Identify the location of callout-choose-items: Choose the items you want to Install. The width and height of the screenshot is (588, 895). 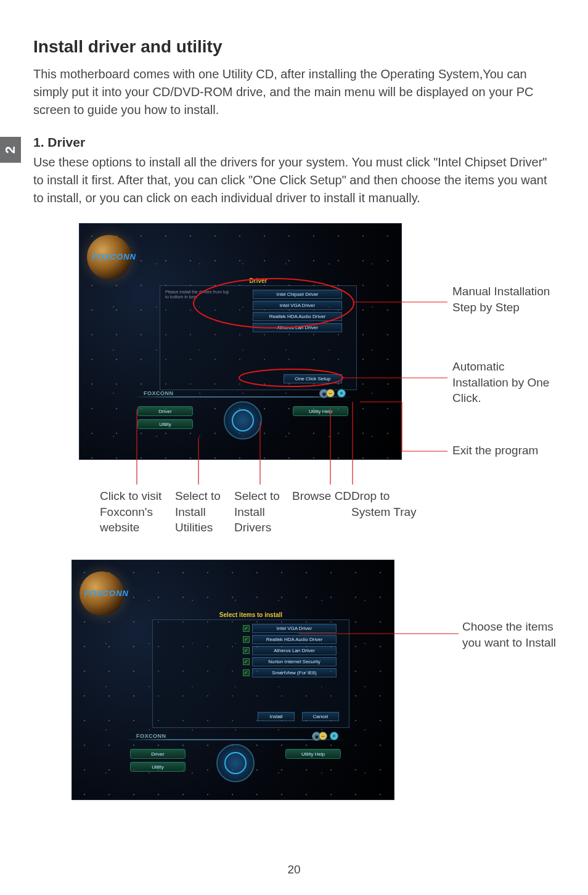
(512, 635).